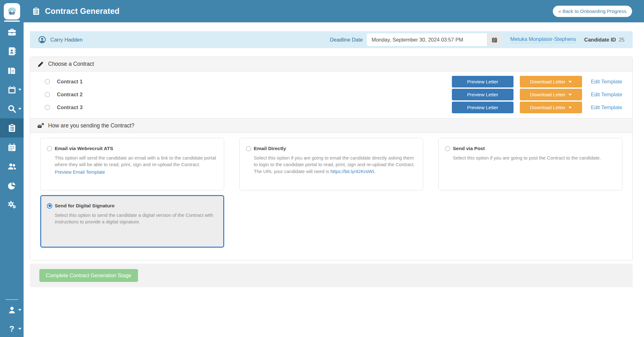  What do you see at coordinates (12, 166) in the screenshot?
I see `users-icon` at bounding box center [12, 166].